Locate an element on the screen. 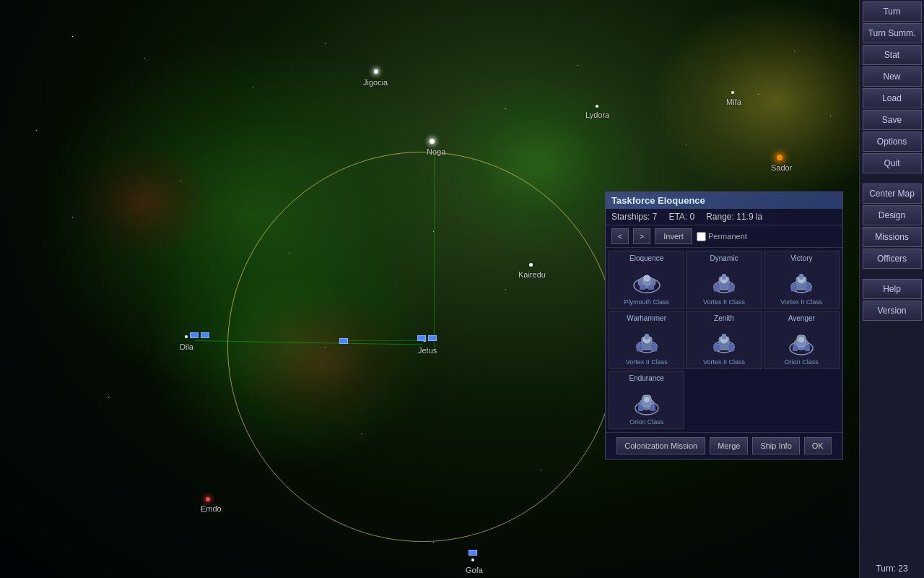 This screenshot has height=578, width=924. range-value: Range: 11.9 la is located at coordinates (734, 217).